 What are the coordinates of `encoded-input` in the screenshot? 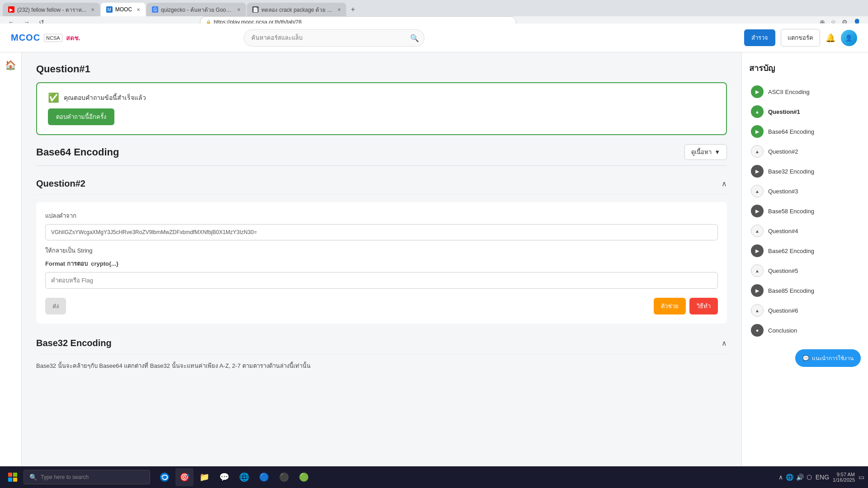 It's located at (382, 232).